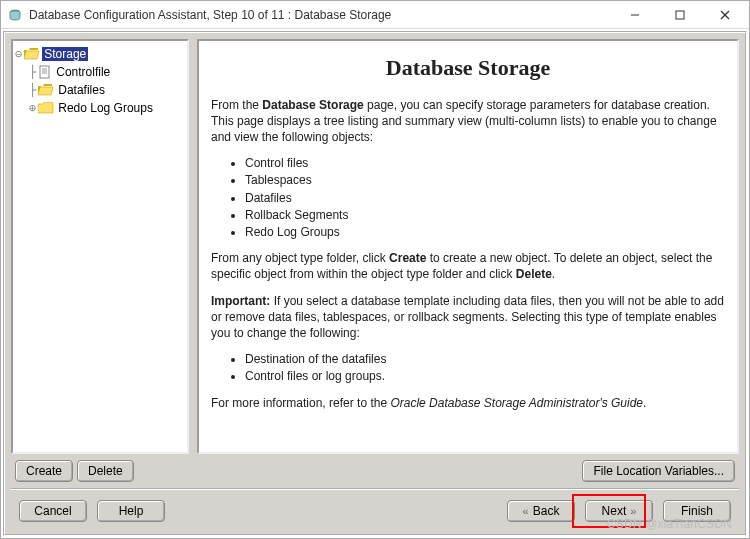  I want to click on template-list: Destination of the datafiles Control fil…, so click(468, 368).